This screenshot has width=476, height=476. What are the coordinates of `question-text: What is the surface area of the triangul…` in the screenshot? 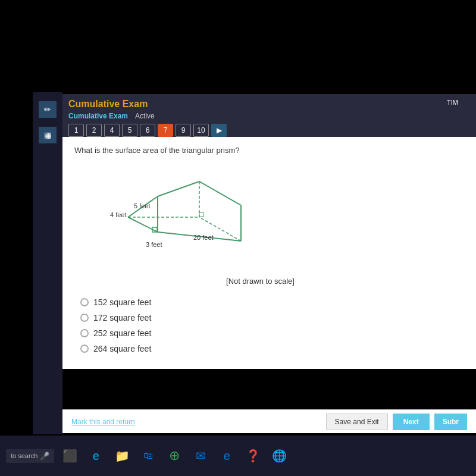 It's located at (269, 150).